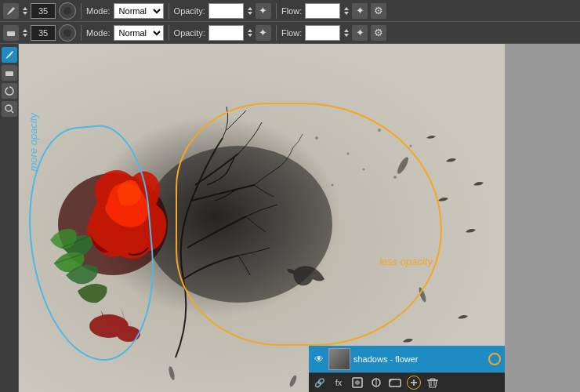 The height and width of the screenshot is (392, 580). Describe the element at coordinates (407, 368) in the screenshot. I see `layer-panel: 👁 shadows - flower 🔗 fx` at that location.